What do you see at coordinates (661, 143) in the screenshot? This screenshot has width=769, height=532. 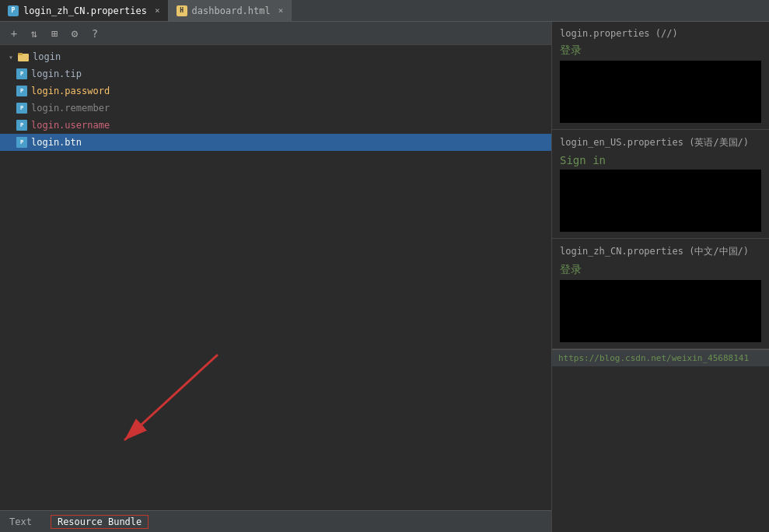 I see `preview-header-2: login_en_US.properties (英语/美国/)` at bounding box center [661, 143].